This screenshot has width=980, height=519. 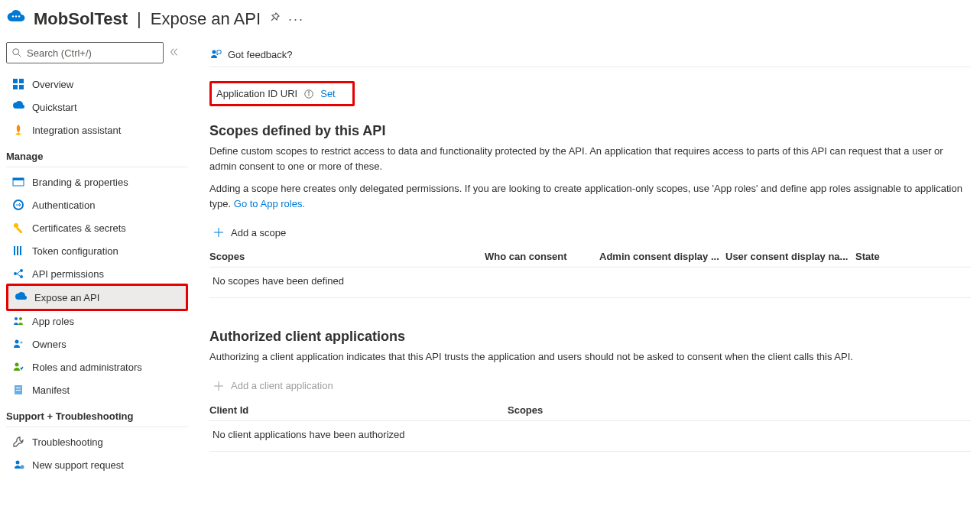 What do you see at coordinates (97, 274) in the screenshot?
I see `sidebar-item-apipermissions: API permissions` at bounding box center [97, 274].